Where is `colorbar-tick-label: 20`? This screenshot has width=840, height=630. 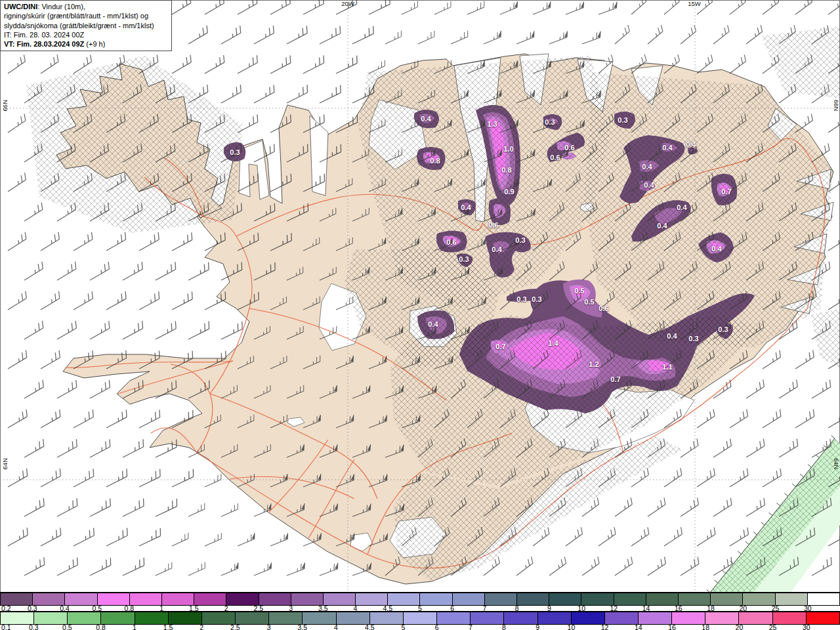
colorbar-tick-label: 20 is located at coordinates (740, 627).